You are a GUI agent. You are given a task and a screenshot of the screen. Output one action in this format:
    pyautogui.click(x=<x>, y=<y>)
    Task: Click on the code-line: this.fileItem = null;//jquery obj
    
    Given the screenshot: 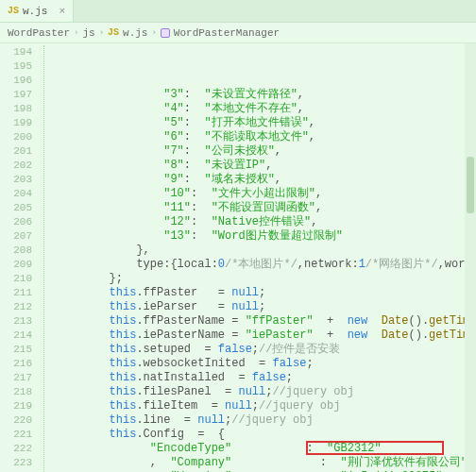 What is the action you would take?
    pyautogui.click(x=265, y=406)
    